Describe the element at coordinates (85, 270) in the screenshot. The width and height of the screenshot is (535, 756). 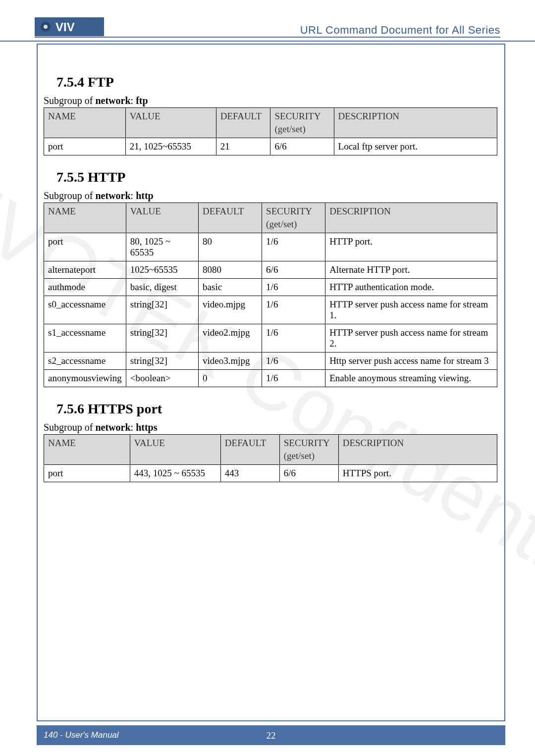
I see `cell-name: alternateport` at that location.